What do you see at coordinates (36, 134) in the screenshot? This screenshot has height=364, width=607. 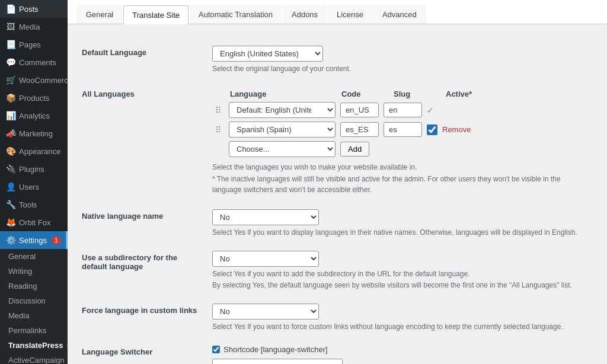 I see `sidebar-label-marketing: Marketing` at bounding box center [36, 134].